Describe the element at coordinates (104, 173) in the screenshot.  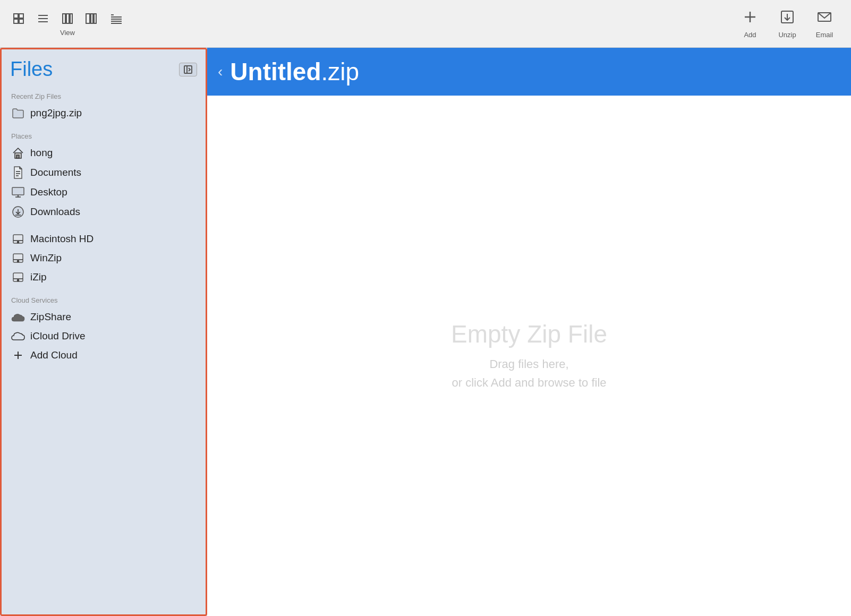
I see `sidebar-item-documents: Documents` at that location.